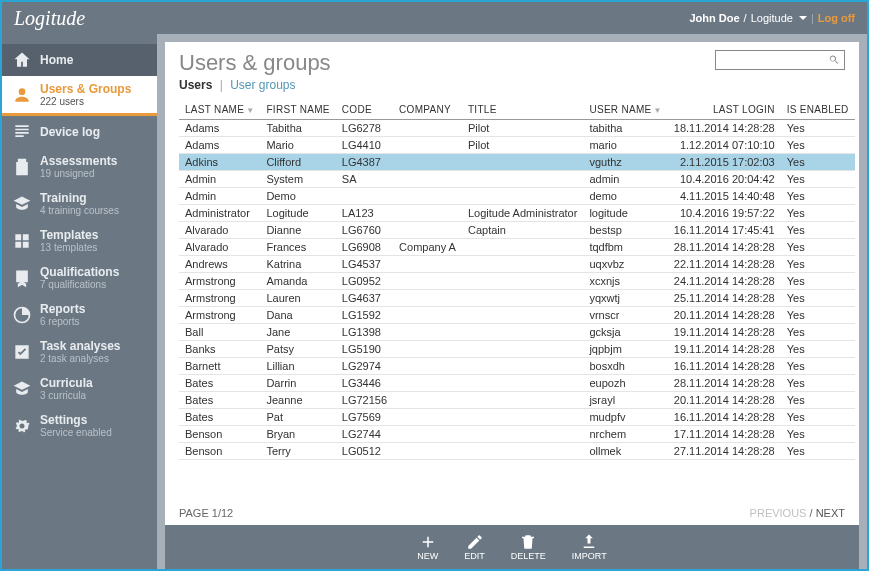 Image resolution: width=869 pixels, height=571 pixels. Describe the element at coordinates (517, 248) in the screenshot. I see `table-row: AlvaradoFrancesLG6908Company Atqdfbm28.1…` at that location.